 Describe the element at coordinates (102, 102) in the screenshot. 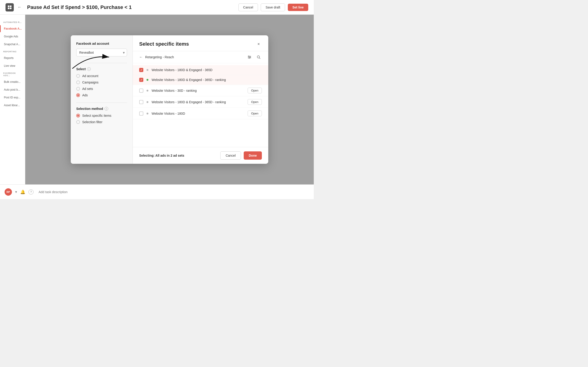

I see `divider2` at that location.